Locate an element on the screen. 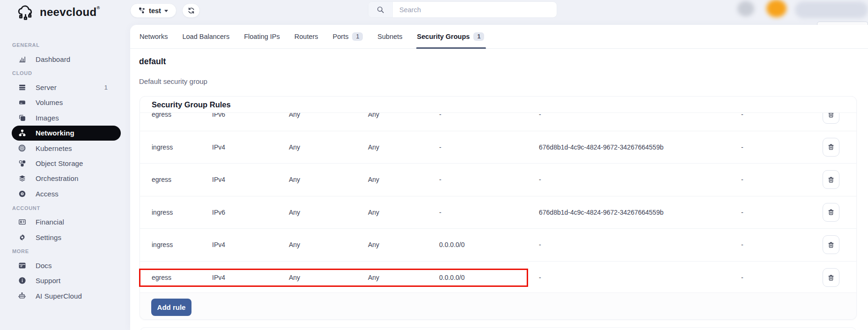  avatar is located at coordinates (776, 8).